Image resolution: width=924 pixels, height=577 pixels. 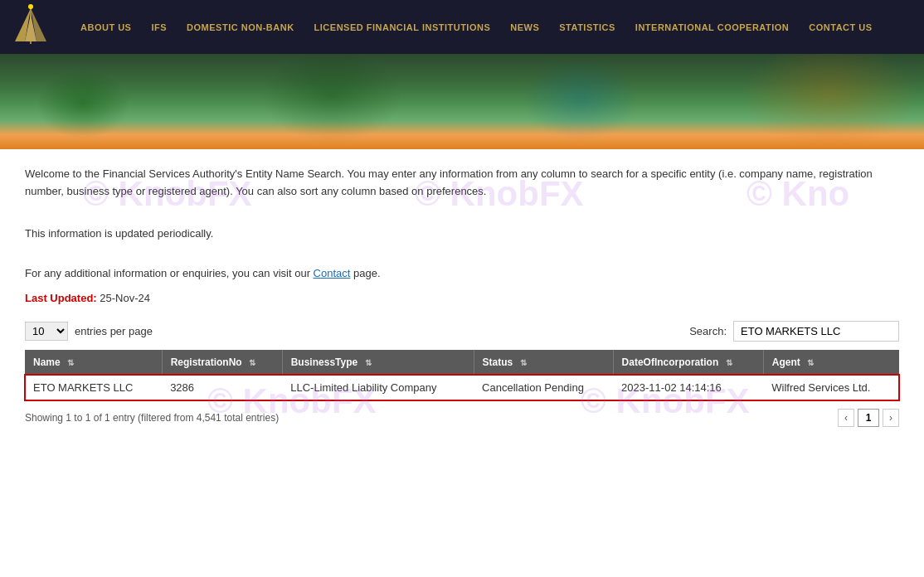 What do you see at coordinates (462, 362) in the screenshot?
I see `table-header-row: Name ⇅ RegistrationNo ⇅ BusinessType ⇅ S…` at bounding box center [462, 362].